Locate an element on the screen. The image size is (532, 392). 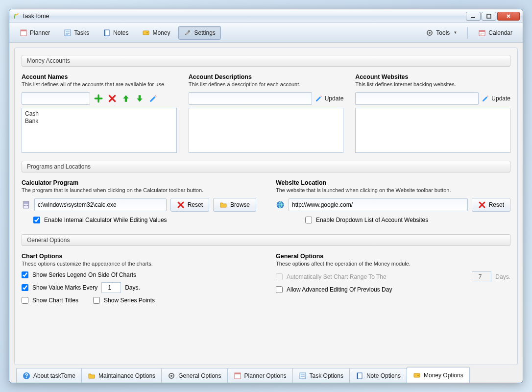
show-legend-checkbox is located at coordinates (25, 275).